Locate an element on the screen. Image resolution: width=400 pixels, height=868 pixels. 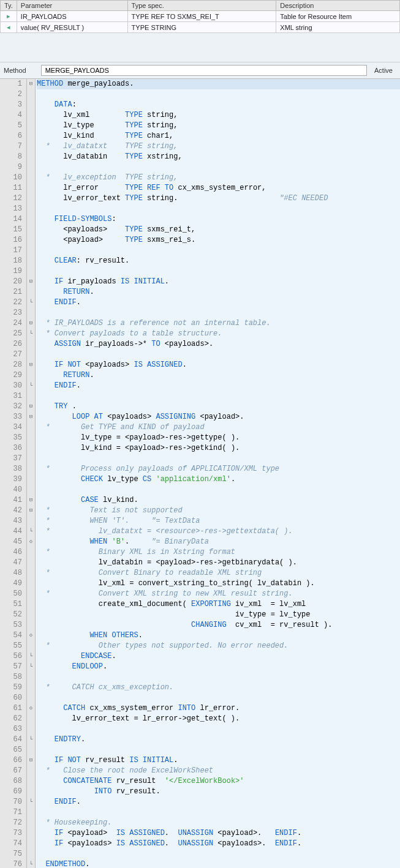
code-line: * Convert Binary to readable XML string is located at coordinates (218, 573).